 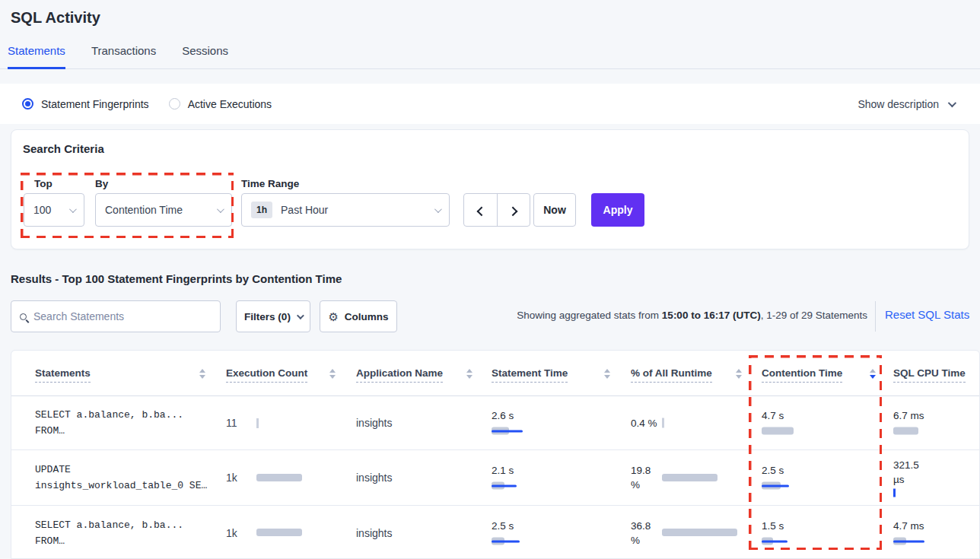 What do you see at coordinates (268, 316) in the screenshot?
I see `filters-label: Filters (0)` at bounding box center [268, 316].